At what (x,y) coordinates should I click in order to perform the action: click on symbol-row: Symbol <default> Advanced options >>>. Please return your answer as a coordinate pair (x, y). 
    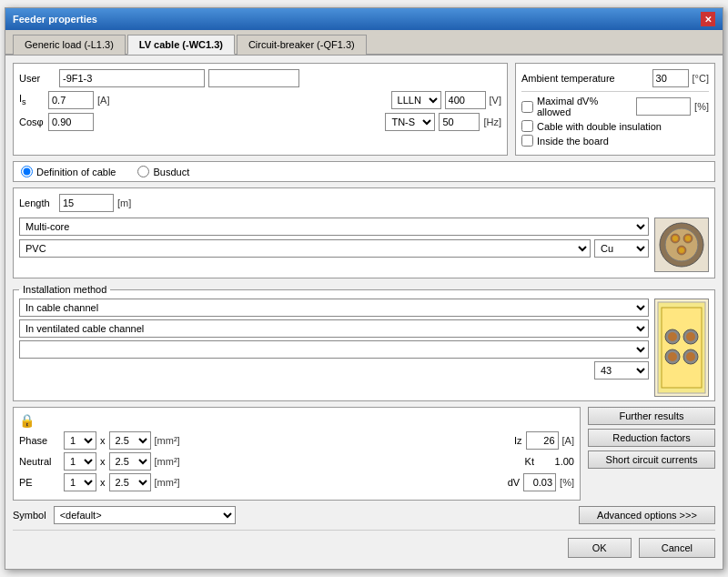
    Looking at the image, I should click on (364, 515).